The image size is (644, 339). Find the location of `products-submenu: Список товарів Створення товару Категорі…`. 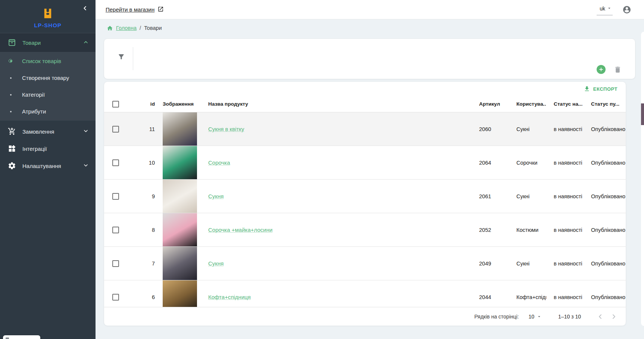

products-submenu: Список товарів Створення товару Категорі… is located at coordinates (48, 86).